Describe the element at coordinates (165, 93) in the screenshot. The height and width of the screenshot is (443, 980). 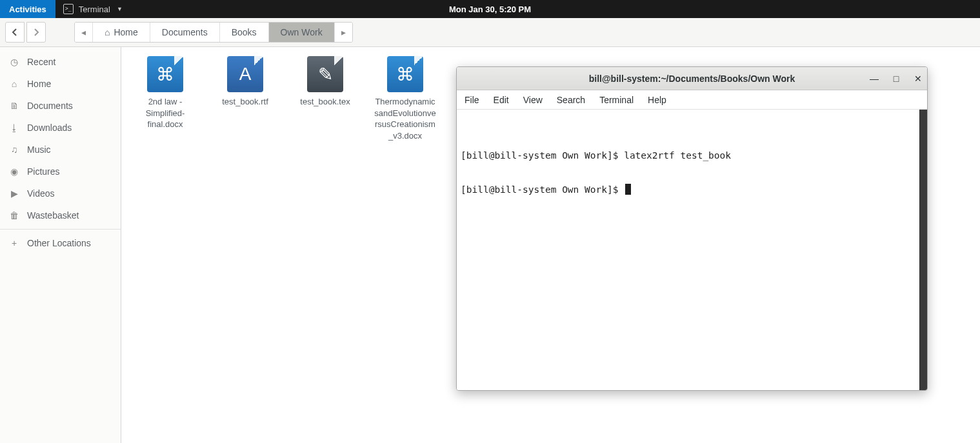
I see `file-item: ⌘2nd law - Simplified-final.docx` at that location.